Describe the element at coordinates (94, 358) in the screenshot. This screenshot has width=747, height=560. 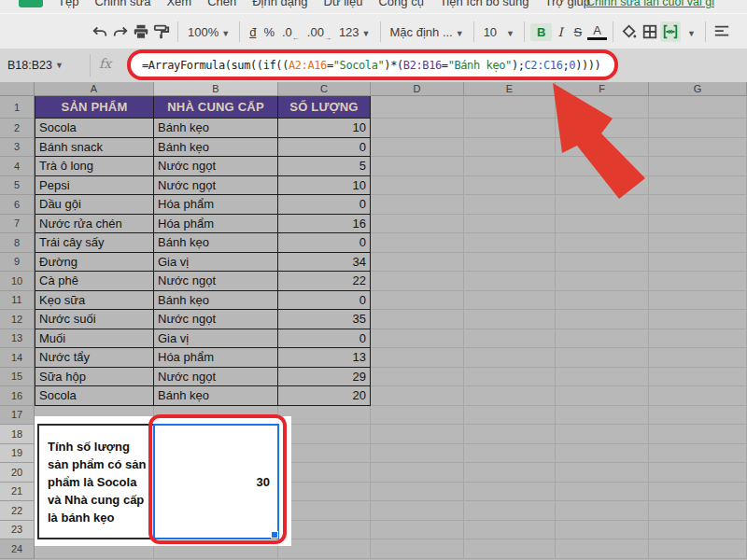
I see `cell-A14: Nước tẩy` at that location.